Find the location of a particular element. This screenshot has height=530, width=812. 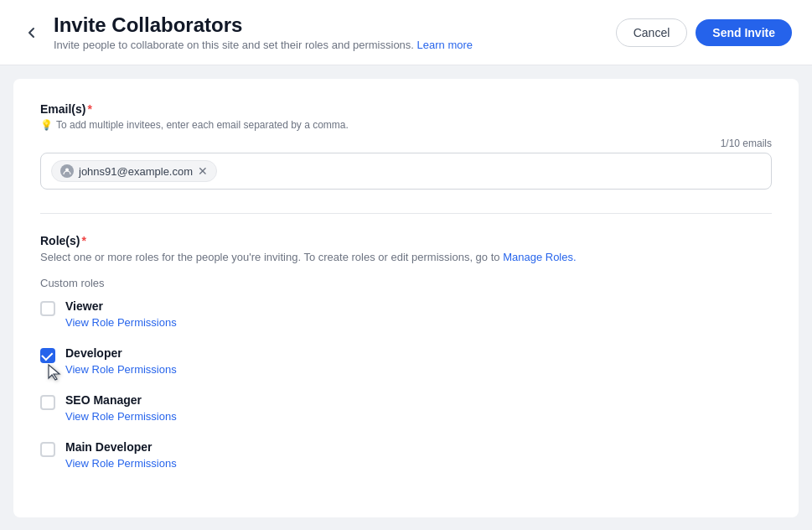

email-value: johns91@example.com is located at coordinates (136, 171).